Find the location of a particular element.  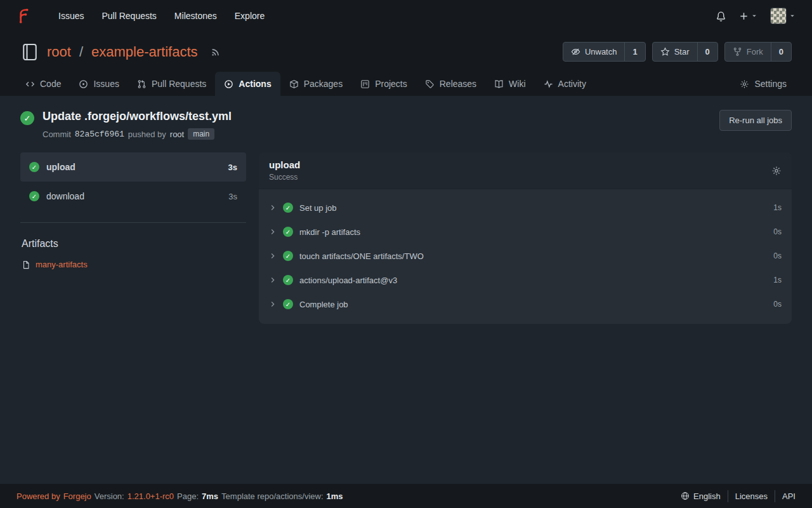

repo-action-buttons: Unwatch 1 Star 0 is located at coordinates (678, 52).